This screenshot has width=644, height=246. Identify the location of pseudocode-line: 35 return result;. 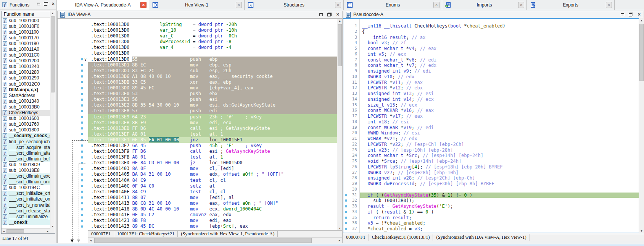
(494, 218).